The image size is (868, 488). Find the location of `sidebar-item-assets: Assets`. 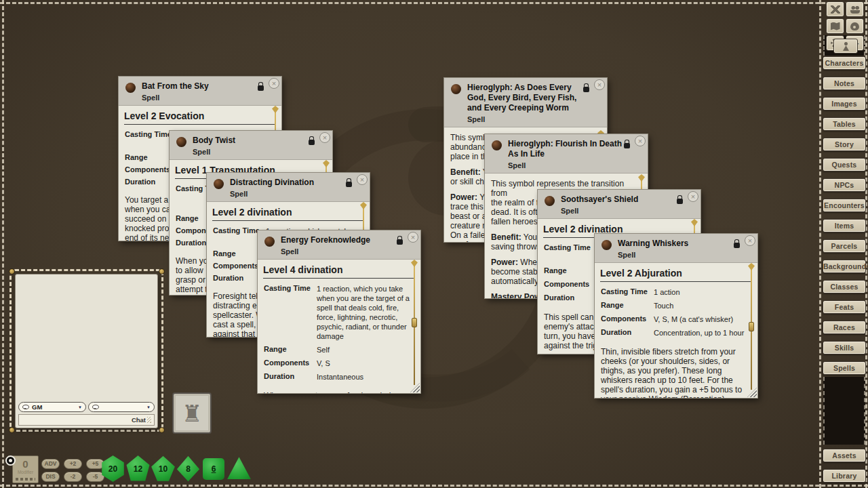

sidebar-item-assets: Assets is located at coordinates (844, 455).